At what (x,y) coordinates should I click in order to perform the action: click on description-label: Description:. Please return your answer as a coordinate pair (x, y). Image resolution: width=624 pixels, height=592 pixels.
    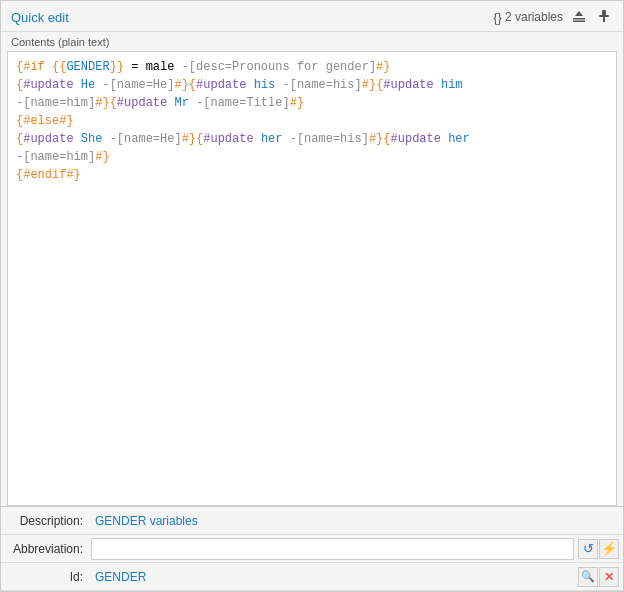
    Looking at the image, I should click on (46, 521).